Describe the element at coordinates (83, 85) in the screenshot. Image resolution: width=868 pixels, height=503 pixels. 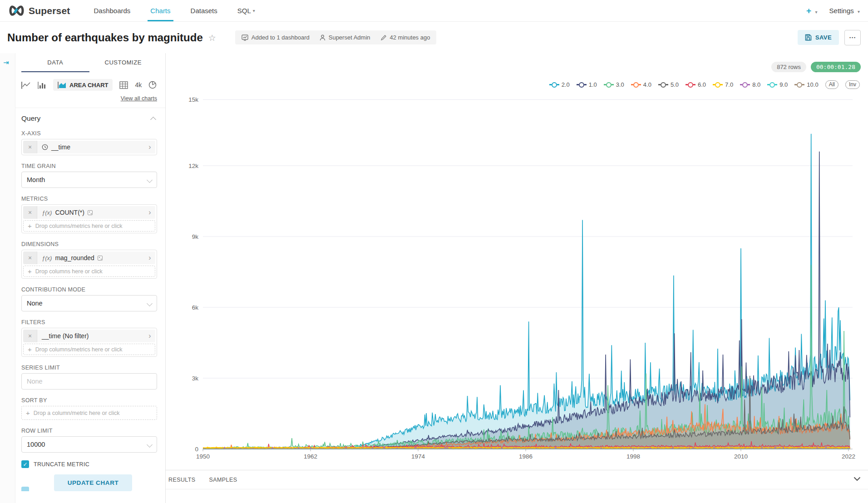
I see `viz-type-area-chart: AREA CHART` at that location.